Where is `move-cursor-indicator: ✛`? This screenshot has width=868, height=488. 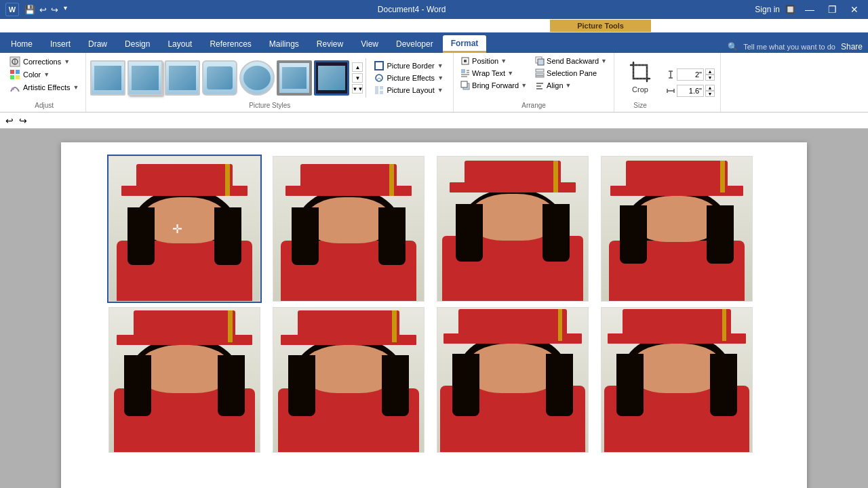
move-cursor-indicator: ✛ is located at coordinates (178, 229).